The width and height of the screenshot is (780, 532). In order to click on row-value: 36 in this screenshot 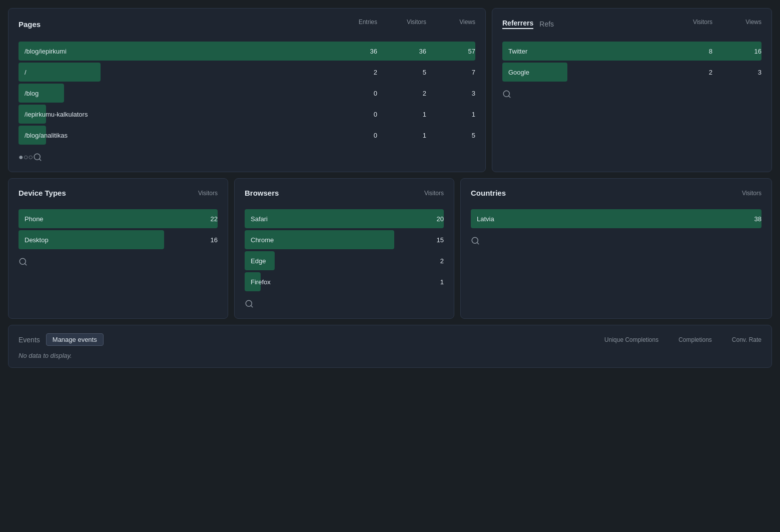, I will do `click(414, 51)`.